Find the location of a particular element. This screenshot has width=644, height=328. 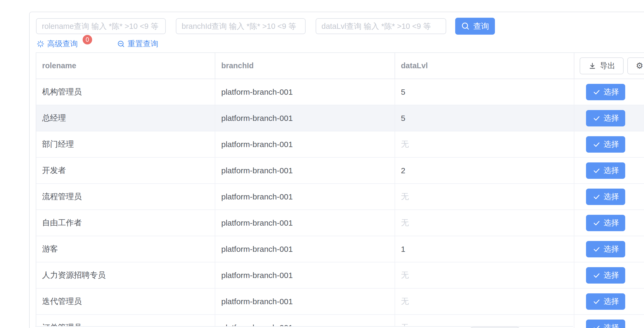

table-row: 迭代管理员 platform-branch-001 无 选择 is located at coordinates (340, 302).